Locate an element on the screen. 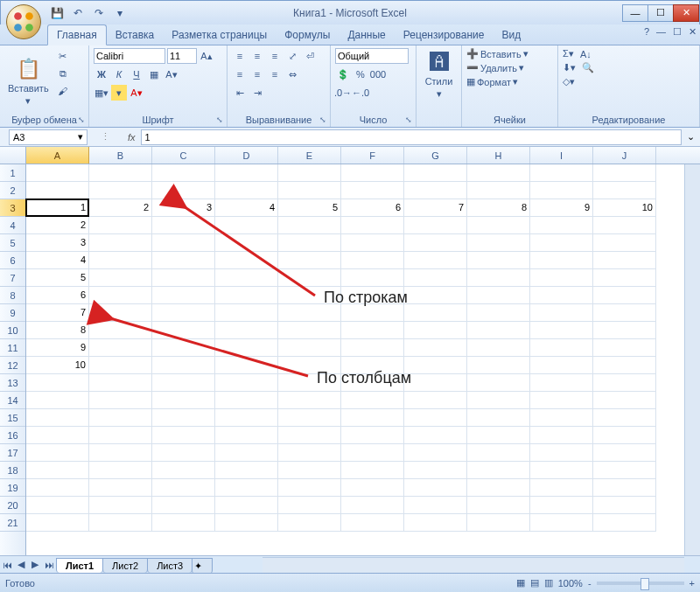 Image resolution: width=700 pixels, height=592 pixels. align-launcher: ⤡ is located at coordinates (323, 120).